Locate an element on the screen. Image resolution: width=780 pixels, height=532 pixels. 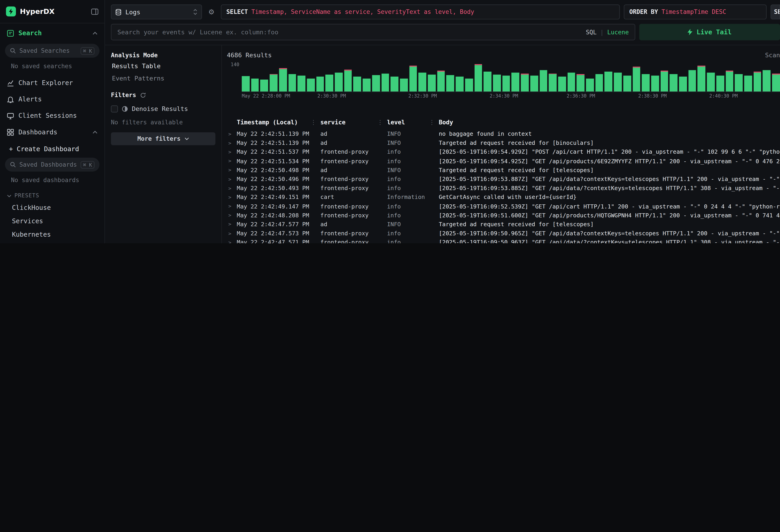
denoise-checkbox is located at coordinates (115, 109).